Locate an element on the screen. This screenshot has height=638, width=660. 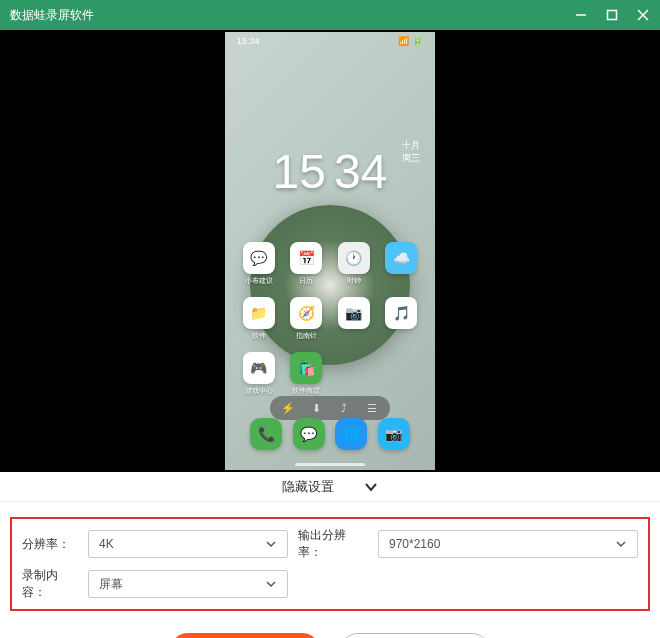
settings-row-content: 录制内容： 屏幕 is located at coordinates (330, 584).